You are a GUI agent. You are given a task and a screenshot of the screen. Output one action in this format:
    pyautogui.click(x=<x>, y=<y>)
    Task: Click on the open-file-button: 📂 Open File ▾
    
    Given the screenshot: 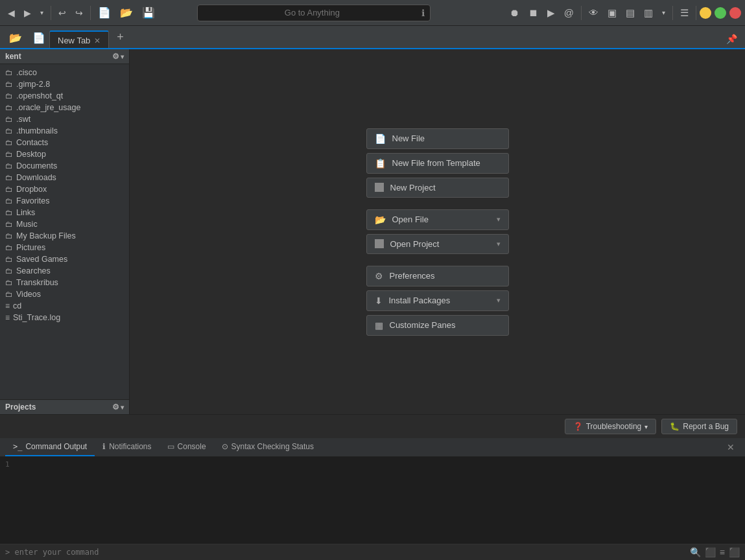 What is the action you would take?
    pyautogui.click(x=438, y=220)
    